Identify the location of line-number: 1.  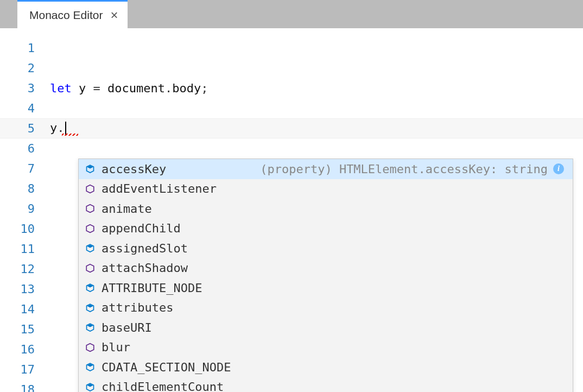
(25, 48).